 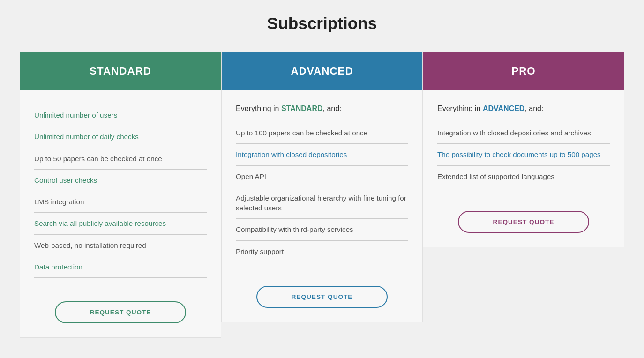 What do you see at coordinates (120, 312) in the screenshot?
I see `card-standard-request-quote-button: REQUEST QUOTE` at bounding box center [120, 312].